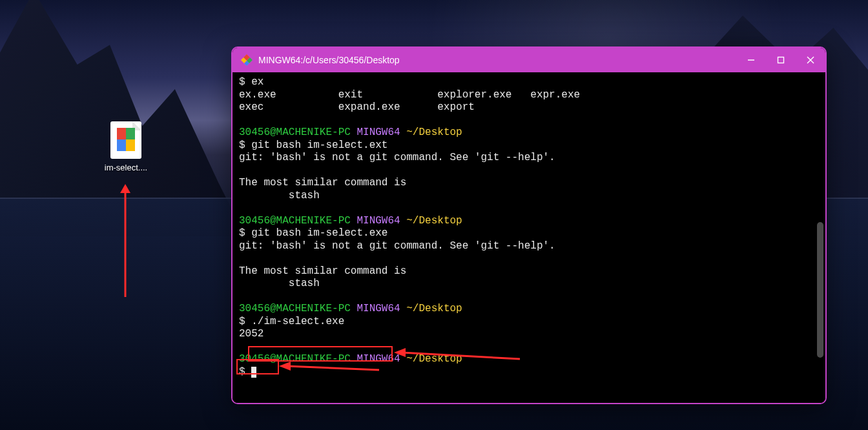  What do you see at coordinates (820, 290) in the screenshot?
I see `terminal-scrollbar` at bounding box center [820, 290].